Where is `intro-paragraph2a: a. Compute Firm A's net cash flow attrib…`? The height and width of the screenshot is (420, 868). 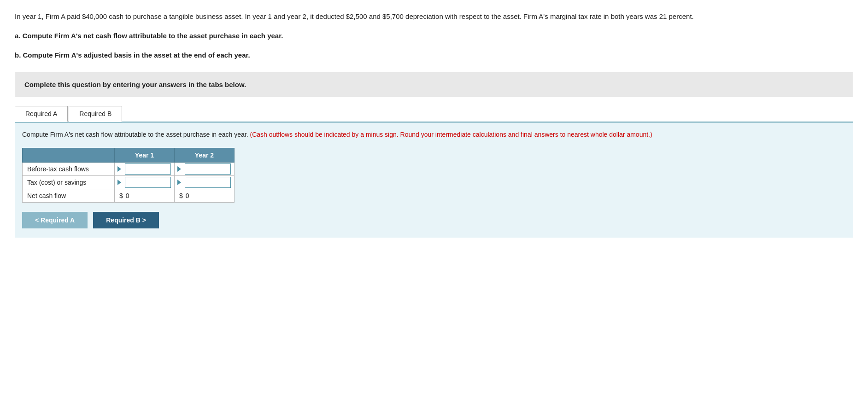
intro-paragraph2a: a. Compute Firm A's net cash flow attrib… is located at coordinates (434, 36).